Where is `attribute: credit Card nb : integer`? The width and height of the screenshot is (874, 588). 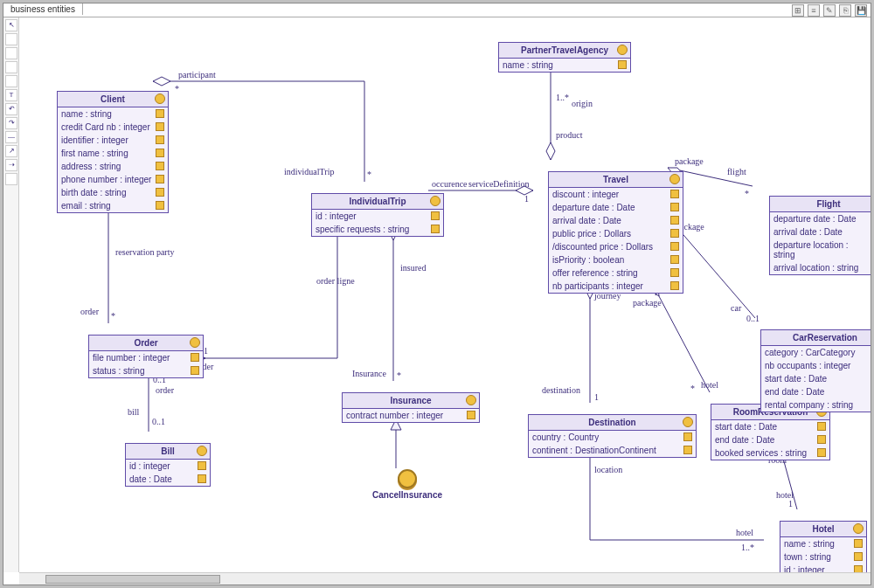
attribute: credit Card nb : integer is located at coordinates (113, 128).